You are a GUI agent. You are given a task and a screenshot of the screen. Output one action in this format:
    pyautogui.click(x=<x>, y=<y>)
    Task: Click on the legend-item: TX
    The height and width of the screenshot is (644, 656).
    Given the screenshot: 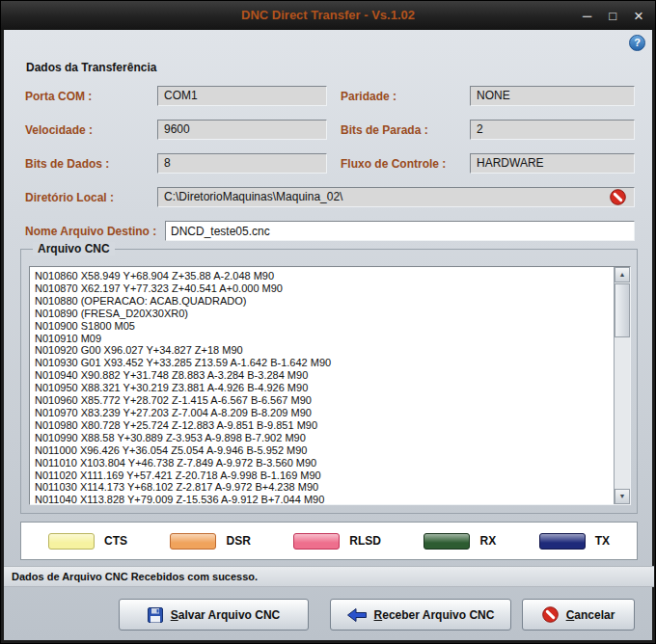 What is the action you would take?
    pyautogui.click(x=575, y=542)
    